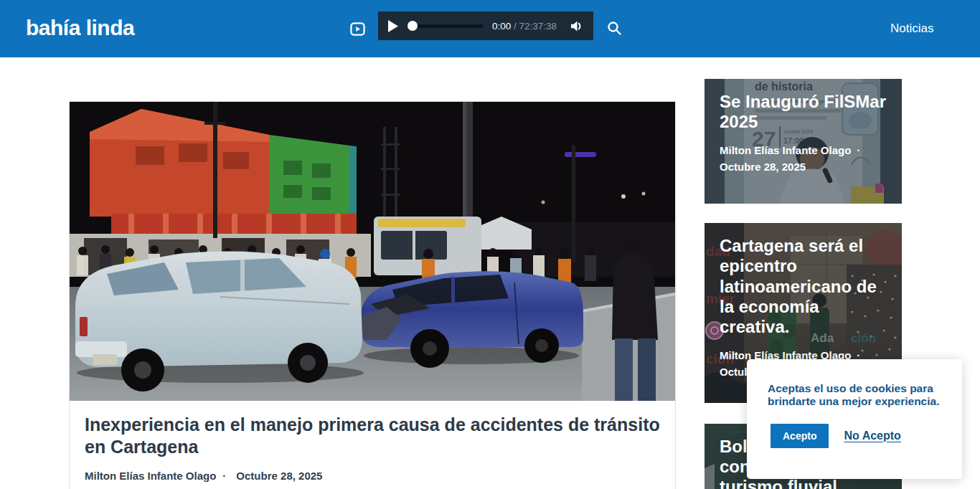 This screenshot has height=489, width=980. What do you see at coordinates (372, 476) in the screenshot?
I see `main-article-byline: Milton Elías Infante Olago·Octubre 28, 2…` at bounding box center [372, 476].